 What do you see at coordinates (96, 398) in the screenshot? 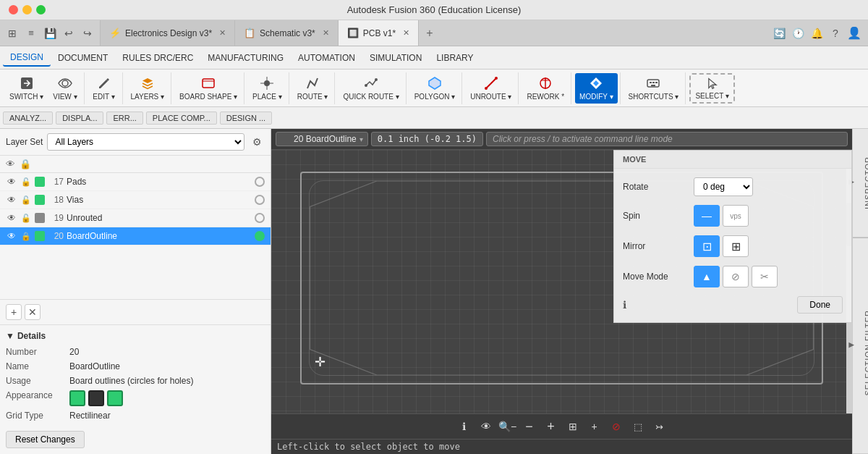
I see `appearance-swatch-dark` at bounding box center [96, 398].